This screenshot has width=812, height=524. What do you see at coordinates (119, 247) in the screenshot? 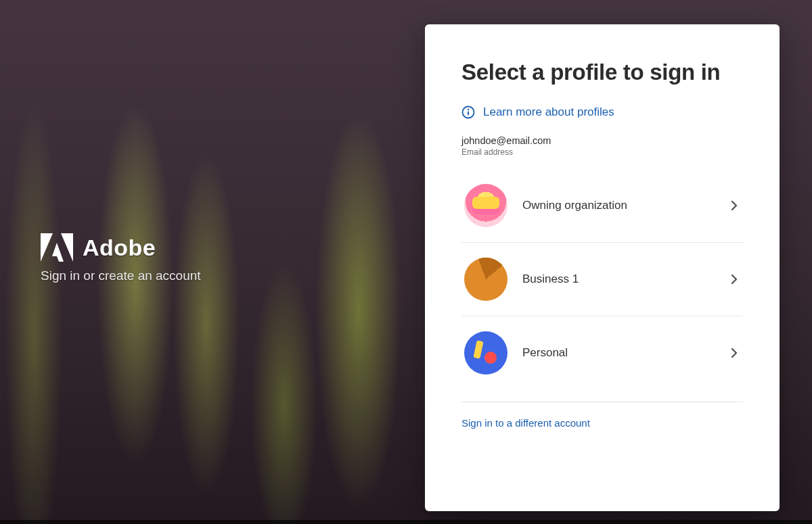
I see `brand-name: Adobe` at bounding box center [119, 247].